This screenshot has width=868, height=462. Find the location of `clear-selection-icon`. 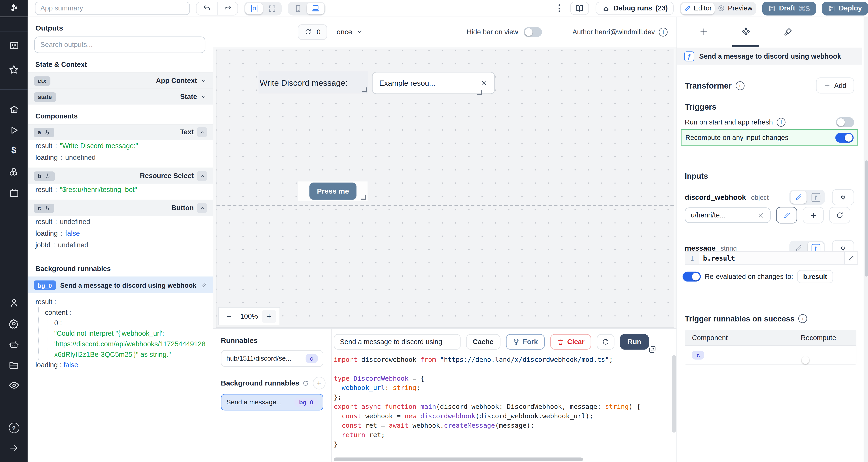

clear-selection-icon is located at coordinates (484, 83).